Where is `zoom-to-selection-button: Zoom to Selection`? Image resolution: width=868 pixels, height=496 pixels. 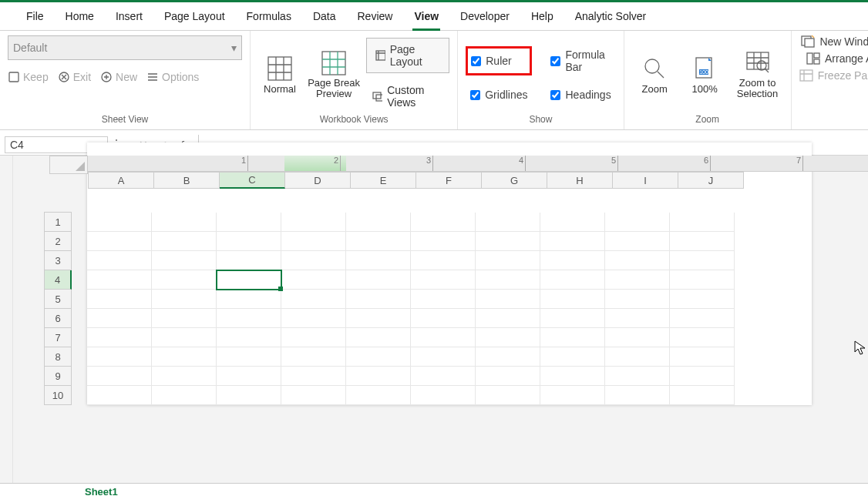 zoom-to-selection-button: Zoom to Selection is located at coordinates (758, 75).